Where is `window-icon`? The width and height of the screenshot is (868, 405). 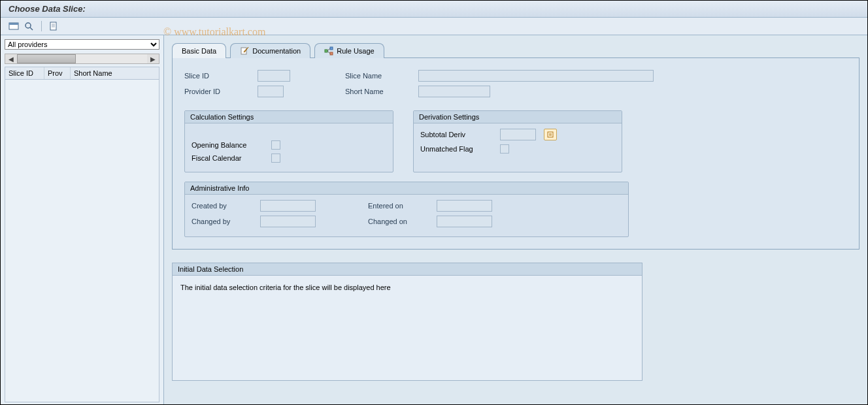
window-icon is located at coordinates (14, 26).